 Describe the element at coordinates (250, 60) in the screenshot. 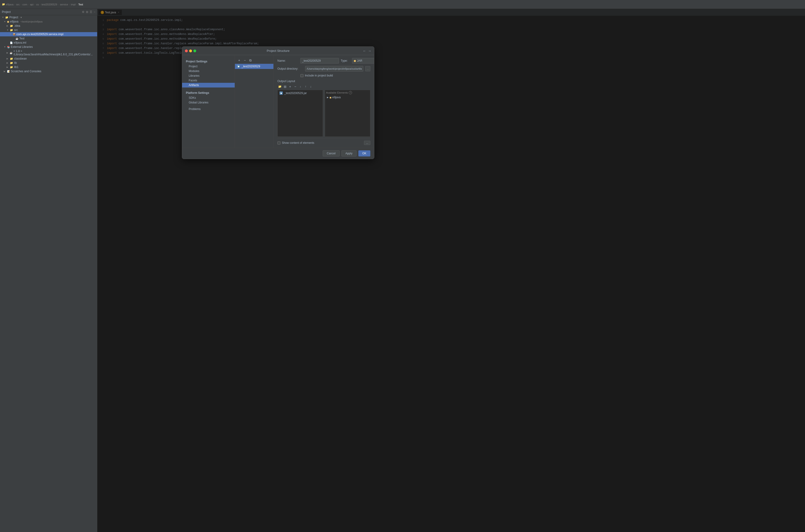

I see `copy-artifact-btn: ⧉` at that location.